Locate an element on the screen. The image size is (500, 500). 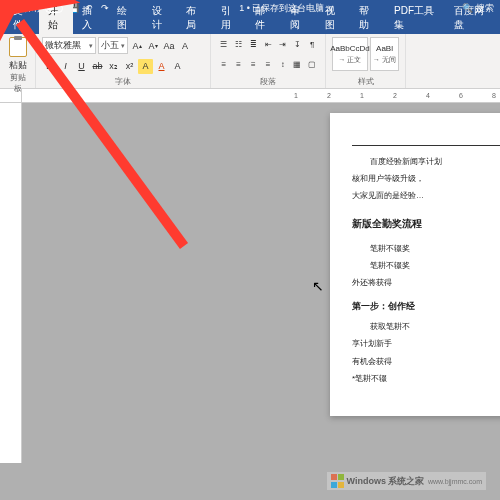
style-nospacing: AaBl → 无间 is located at coordinates (384, 54).